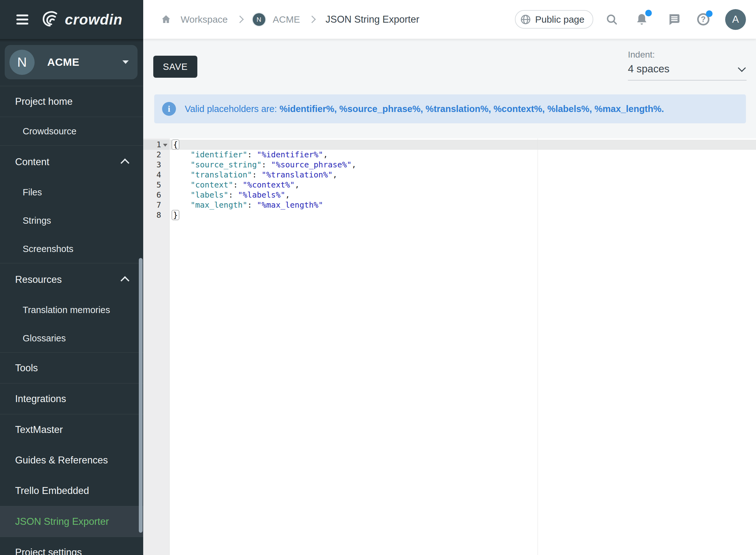  What do you see at coordinates (262, 195) in the screenshot?
I see `code-segment: "%labels%"` at bounding box center [262, 195].